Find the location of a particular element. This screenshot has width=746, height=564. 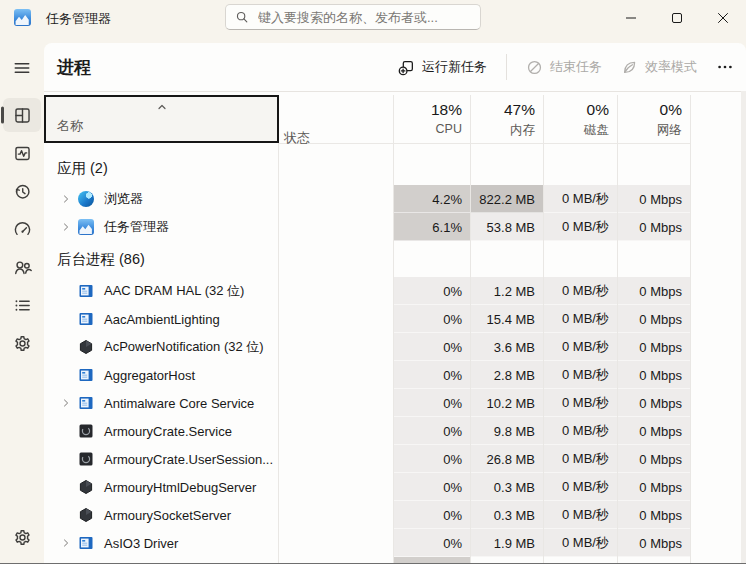

vertical-scrollbar is located at coordinates (744, 328).